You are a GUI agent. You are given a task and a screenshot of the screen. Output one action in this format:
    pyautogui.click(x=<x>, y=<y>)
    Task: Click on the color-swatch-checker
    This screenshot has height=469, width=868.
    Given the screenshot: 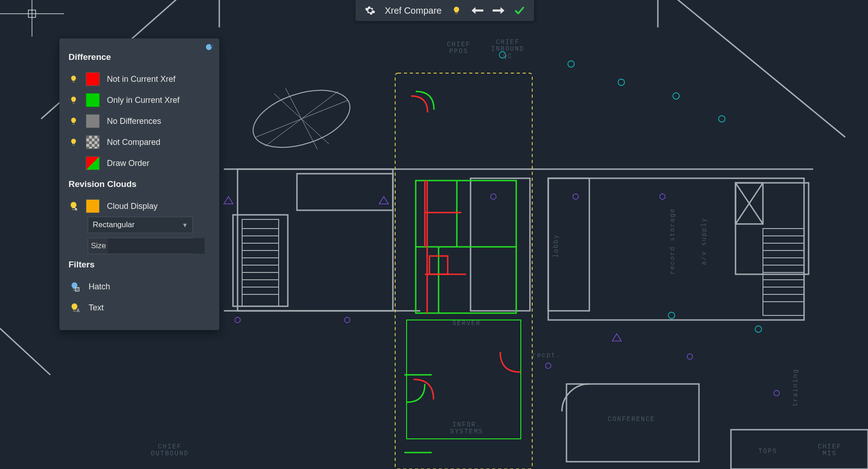 What is the action you would take?
    pyautogui.click(x=93, y=142)
    